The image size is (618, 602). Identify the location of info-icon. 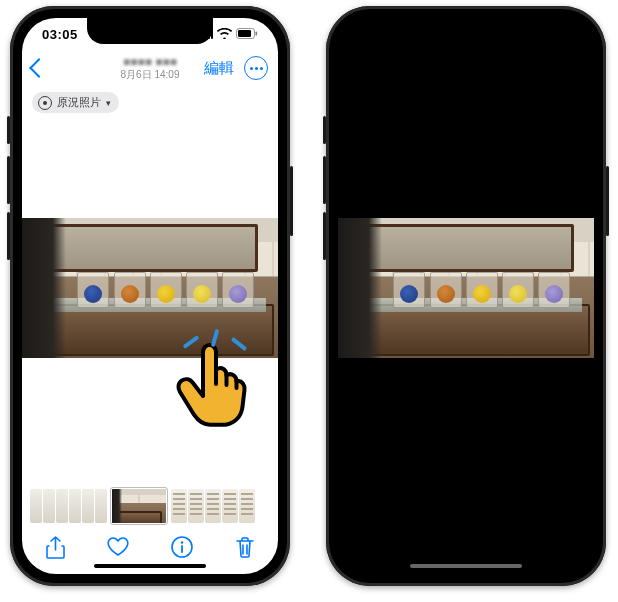
(182, 547).